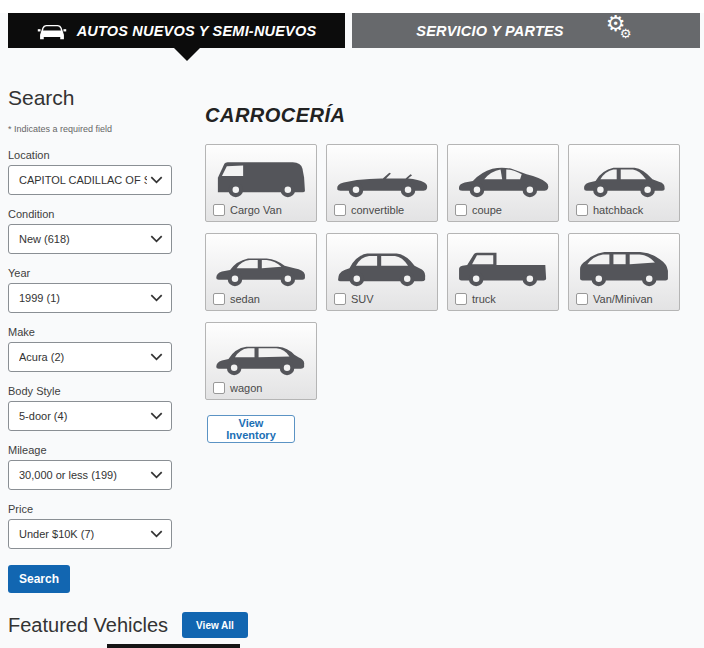 The image size is (704, 648). I want to click on body-style-tile-truck: truck, so click(503, 272).